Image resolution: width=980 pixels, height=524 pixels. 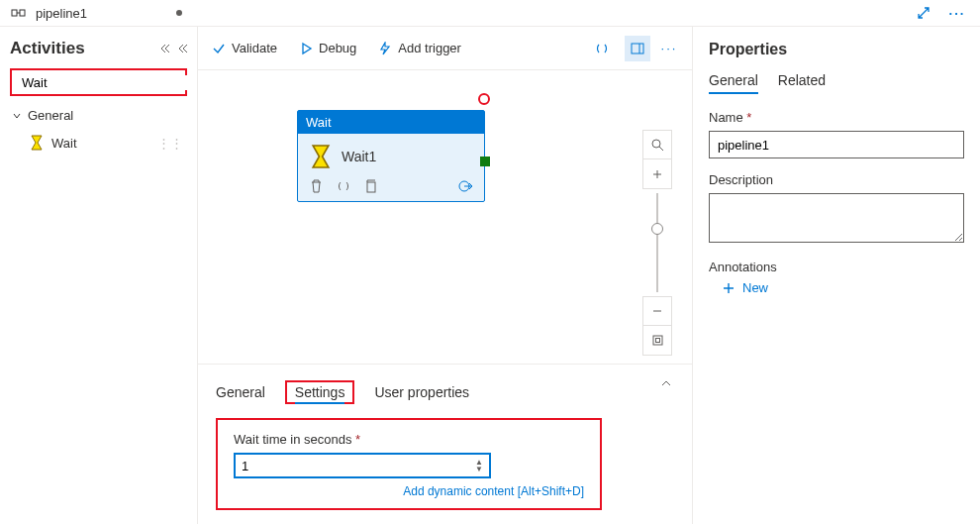 I want to click on validate-label: Validate, so click(x=254, y=48).